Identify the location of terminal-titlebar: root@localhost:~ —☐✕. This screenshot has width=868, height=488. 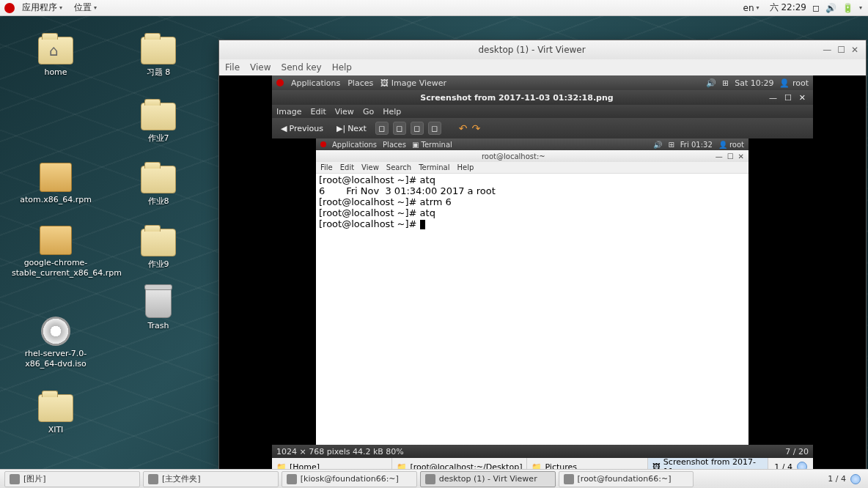
(532, 156).